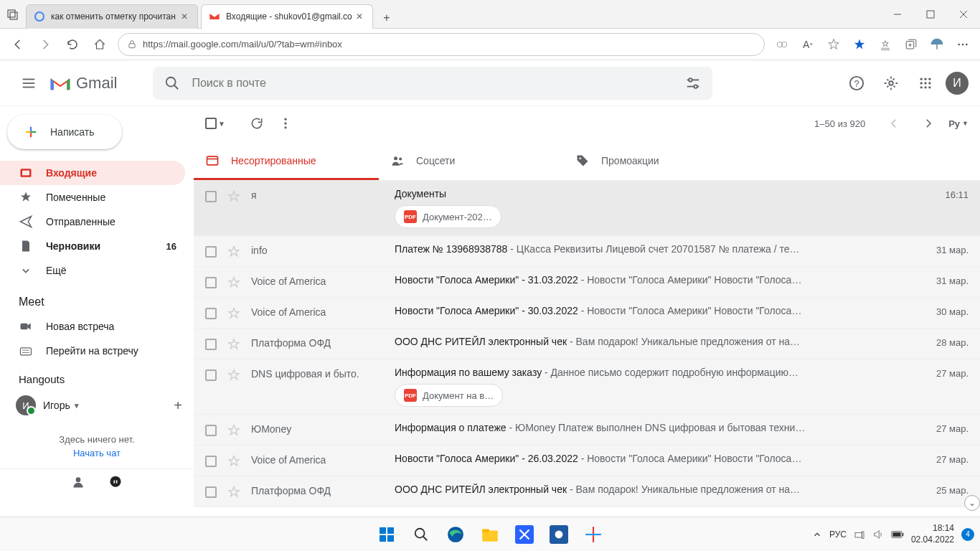 This screenshot has height=551, width=980. Describe the element at coordinates (93, 270) in the screenshot. I see `sidebar-item-more: Ещё` at that location.